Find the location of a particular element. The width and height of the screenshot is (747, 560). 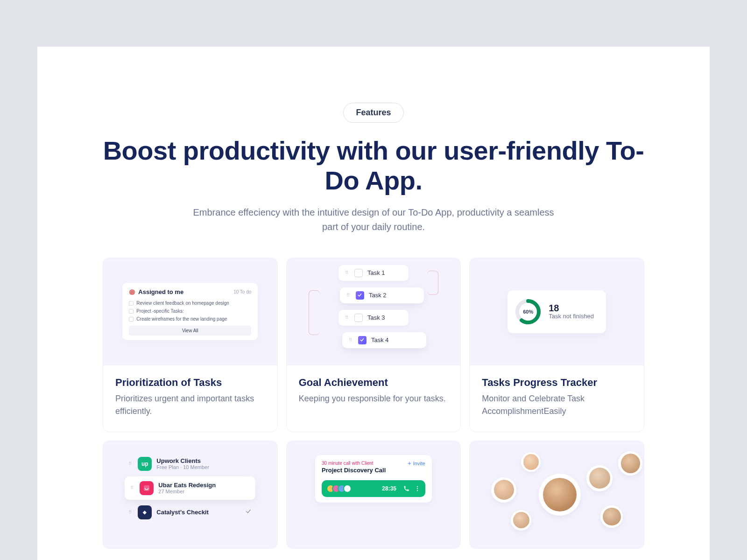

call-time: 28:35 is located at coordinates (389, 489).